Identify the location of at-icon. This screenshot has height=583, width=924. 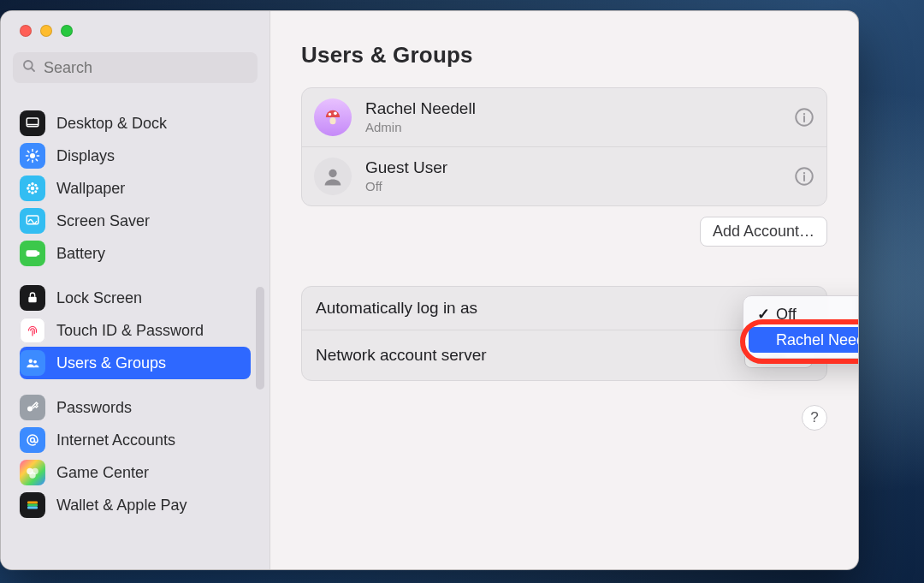
(33, 440).